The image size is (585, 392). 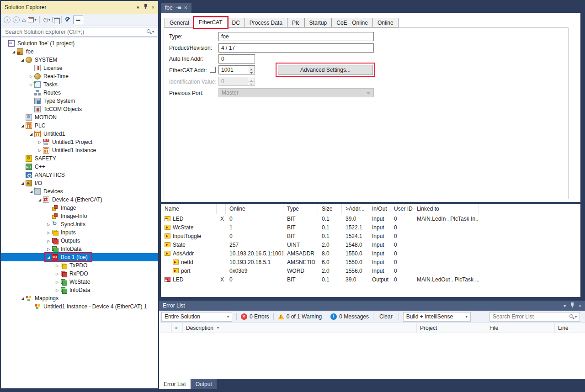 I want to click on tree-item-untitled1: ◢Untitled1, so click(x=80, y=134).